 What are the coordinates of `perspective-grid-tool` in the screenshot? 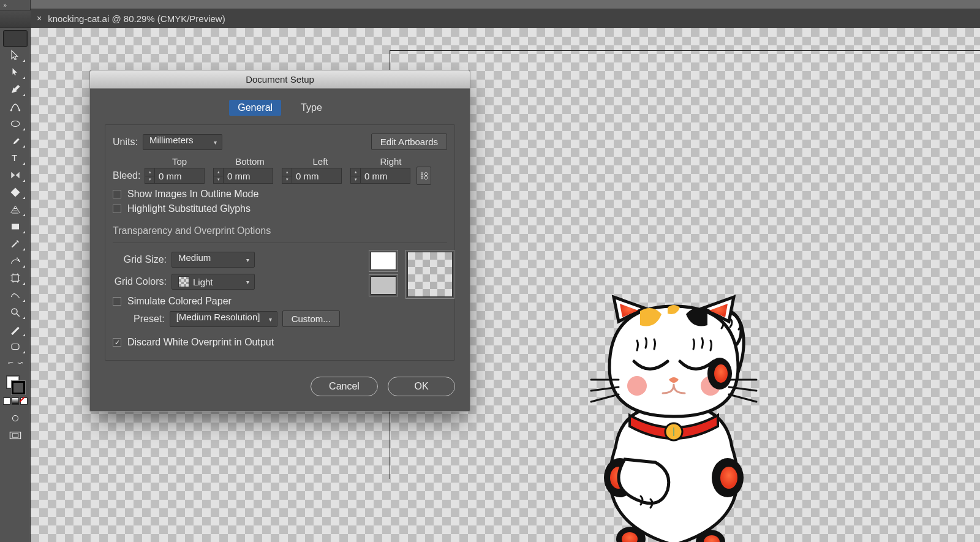 It's located at (15, 209).